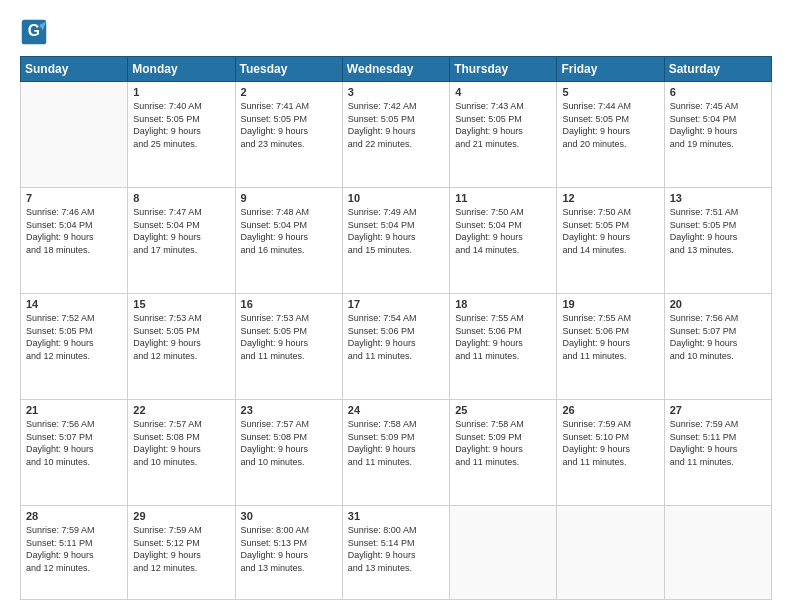  I want to click on day-number: 27, so click(718, 410).